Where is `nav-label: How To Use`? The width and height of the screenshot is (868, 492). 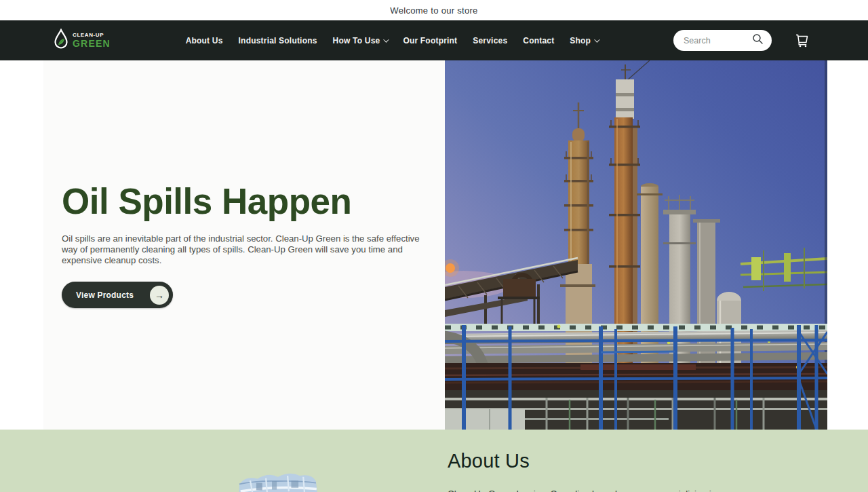
nav-label: How To Use is located at coordinates (357, 41).